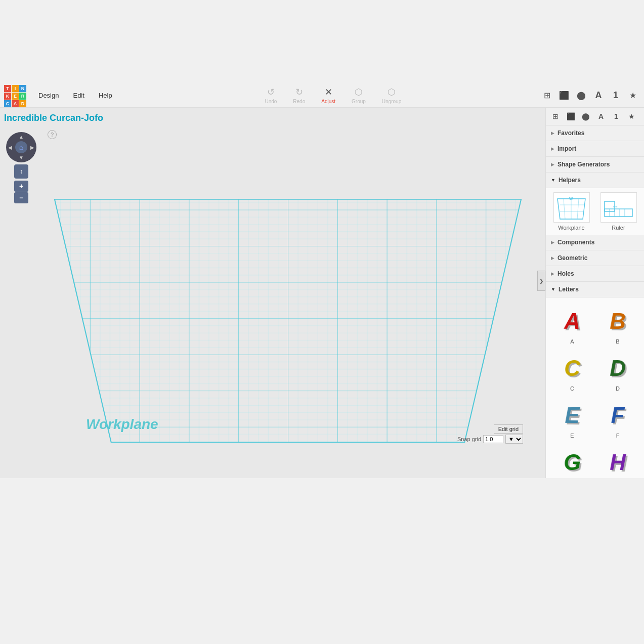 The image size is (644, 644). I want to click on panel-grid-icon: ⊞, so click(555, 116).